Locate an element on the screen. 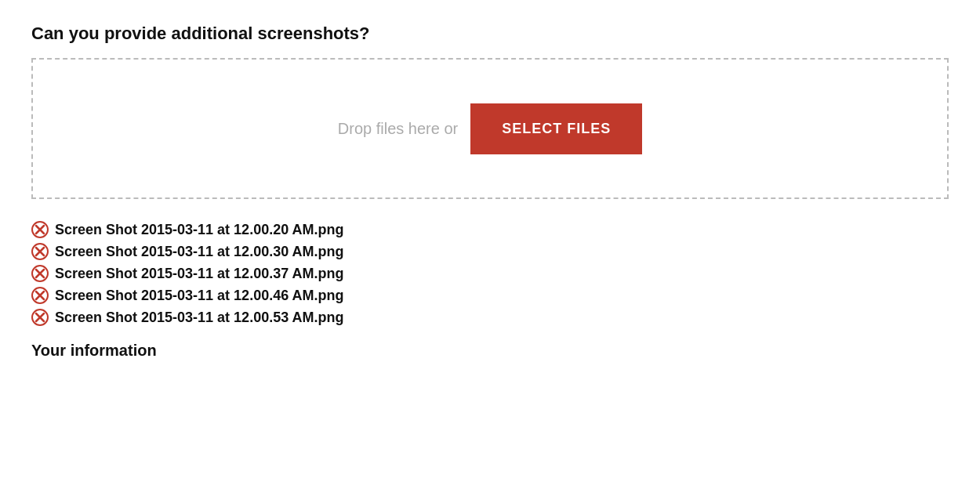  file-name: Screen Shot 2015-03-11 at 12.00.53 AM.pn… is located at coordinates (199, 318).